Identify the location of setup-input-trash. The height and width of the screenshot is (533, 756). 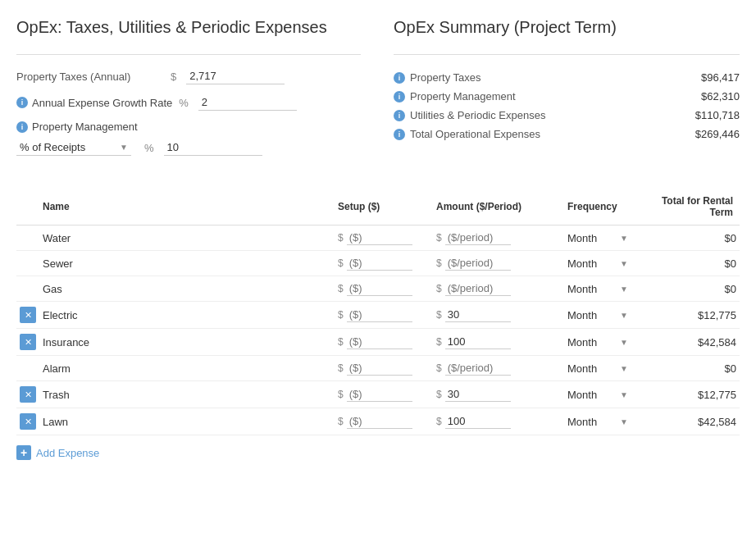
(380, 394).